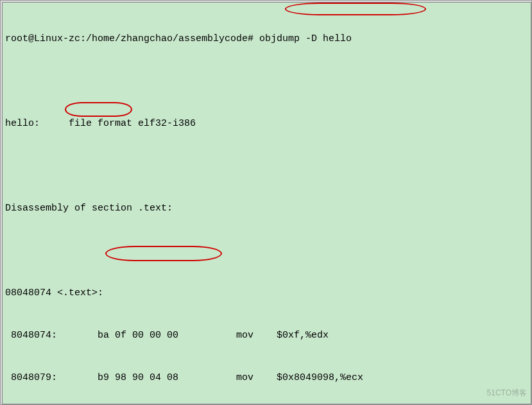  What do you see at coordinates (267, 124) in the screenshot?
I see `file-info: hello: file format elf32-i386` at bounding box center [267, 124].